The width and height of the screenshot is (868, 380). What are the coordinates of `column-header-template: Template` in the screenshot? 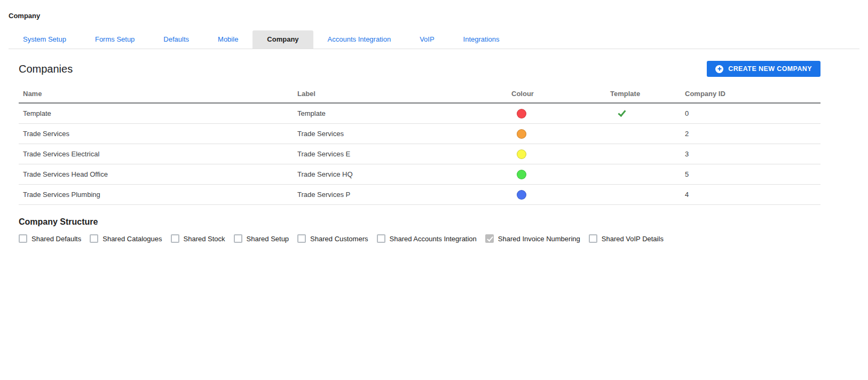 It's located at (643, 94).